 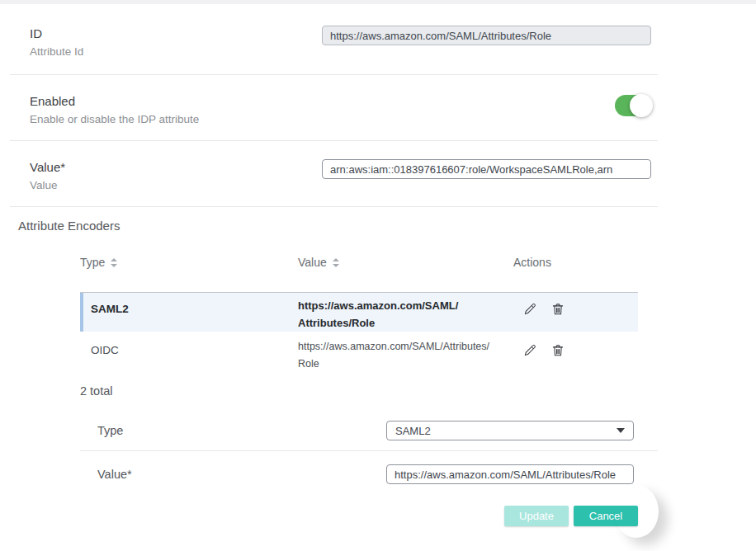 I want to click on encoders-table-body: SAML2 https://aws.amazon.com/SAML/ Attri…, so click(x=359, y=332).